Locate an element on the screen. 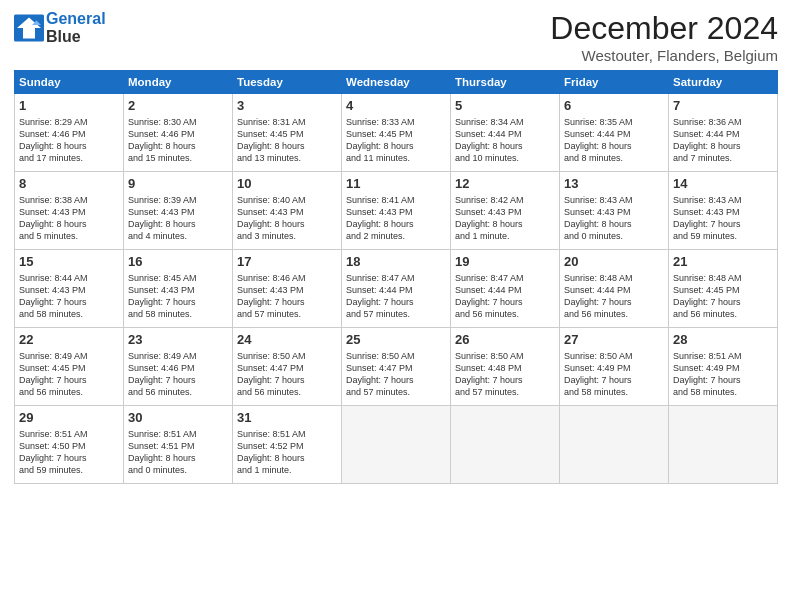 Image resolution: width=792 pixels, height=612 pixels. day-number: 12 is located at coordinates (505, 184).